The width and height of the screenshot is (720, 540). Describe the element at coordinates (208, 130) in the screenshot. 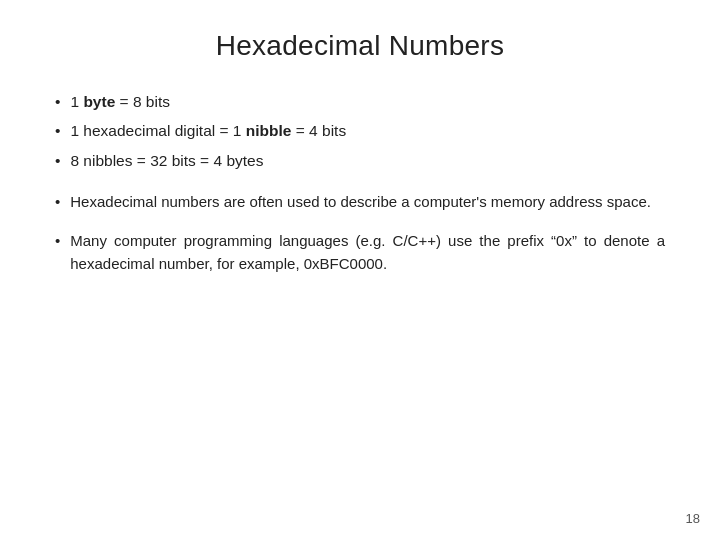

I see `bullet-text-2: 1 hexadecimal digital = 1 nibble = 4 bit…` at that location.